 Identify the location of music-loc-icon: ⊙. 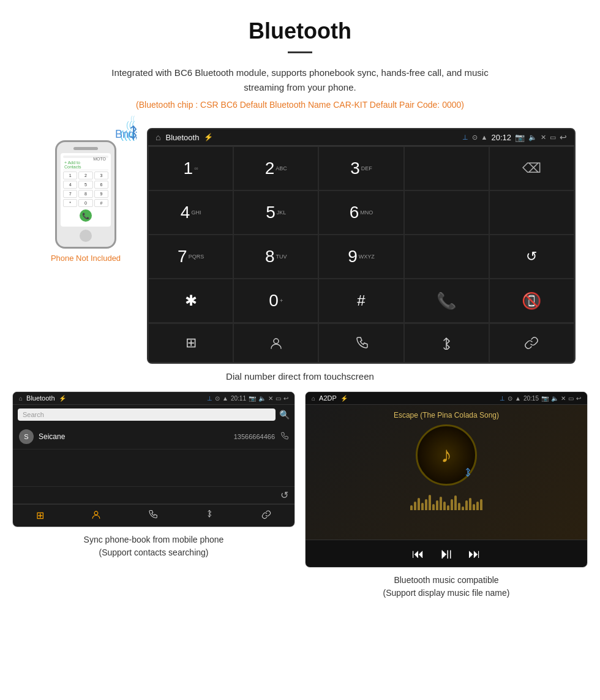
(510, 398).